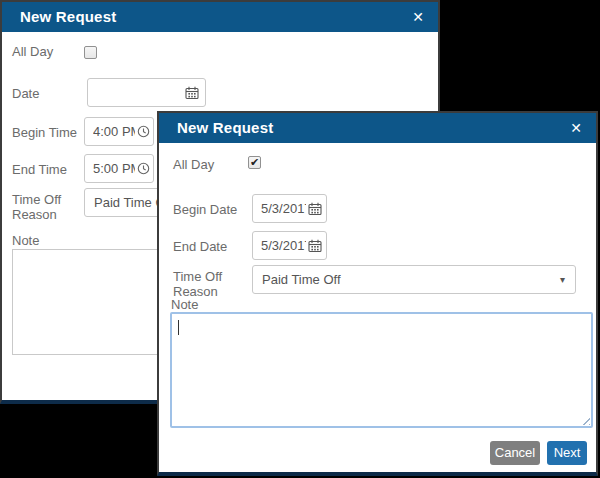 The height and width of the screenshot is (478, 600). What do you see at coordinates (585, 420) in the screenshot?
I see `resize-handle-icon` at bounding box center [585, 420].